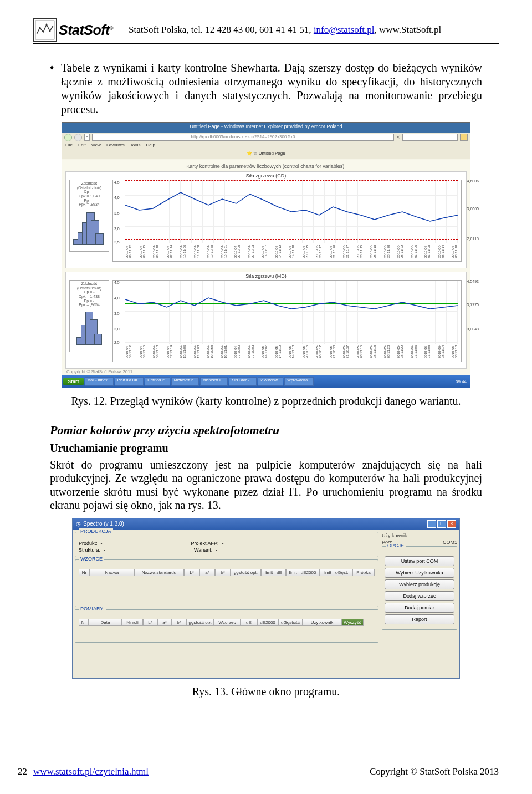 The height and width of the screenshot is (794, 532). I want to click on ie-menu: File Edit View Favorites Tools Help, so click(266, 146).